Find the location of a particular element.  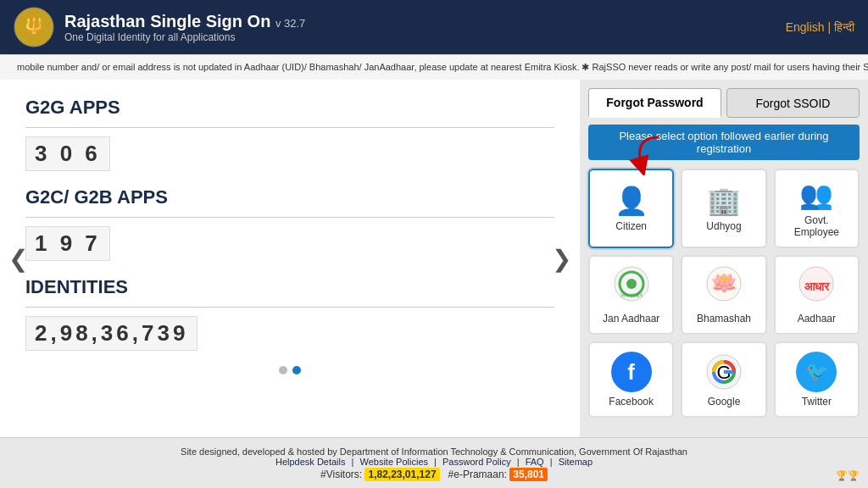

svg-text: आधार is located at coordinates (817, 286).